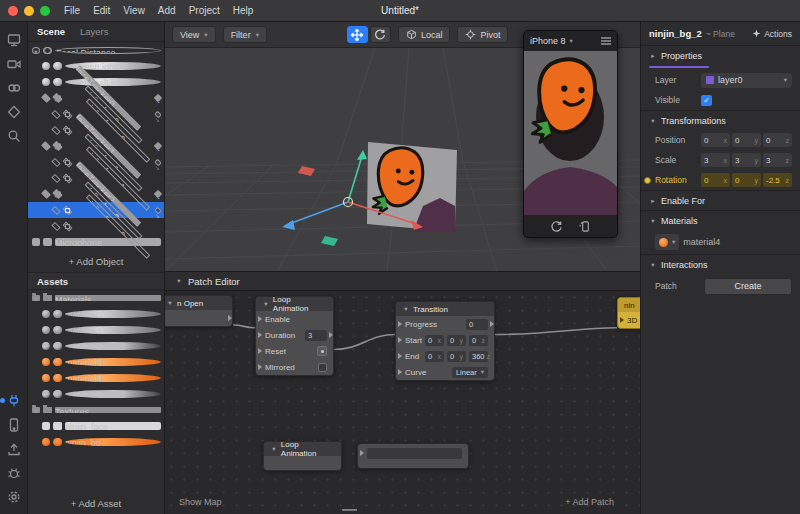  Describe the element at coordinates (456, 340) in the screenshot. I see `start-y-field: 0y` at that location.